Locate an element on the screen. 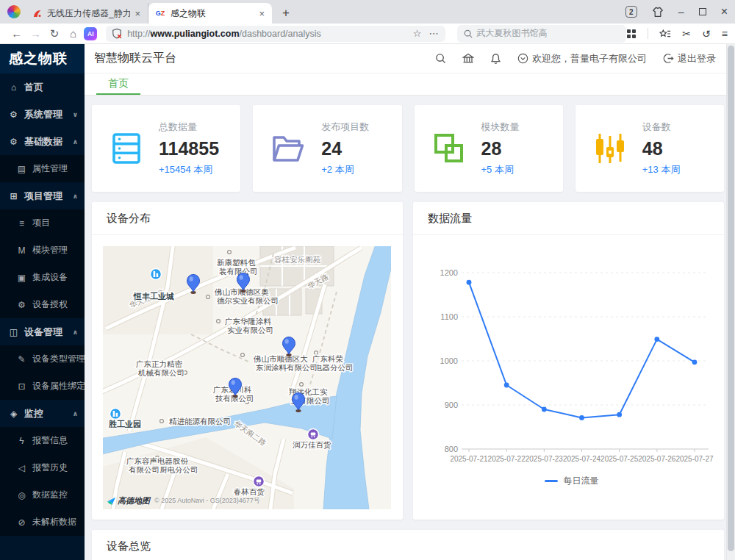 The width and height of the screenshot is (735, 560). sidebar-item-6: ≡项目 is located at coordinates (43, 223).